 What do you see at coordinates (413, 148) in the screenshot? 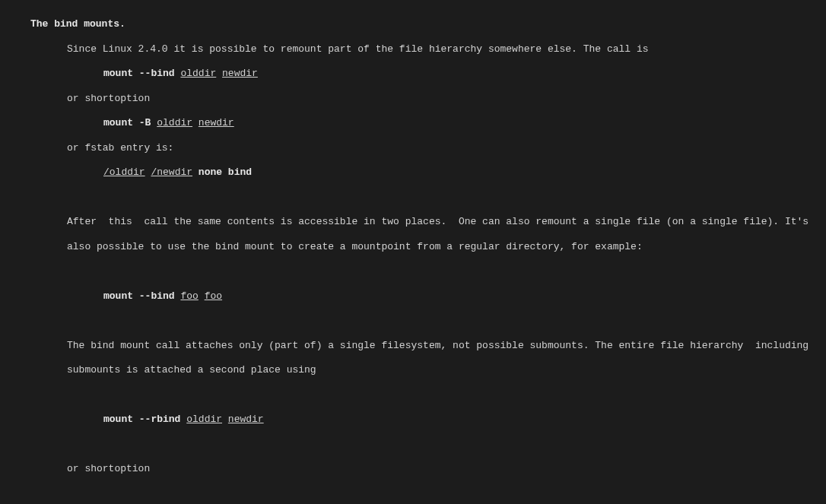
I see `para: or fstab entry is:` at bounding box center [413, 148].